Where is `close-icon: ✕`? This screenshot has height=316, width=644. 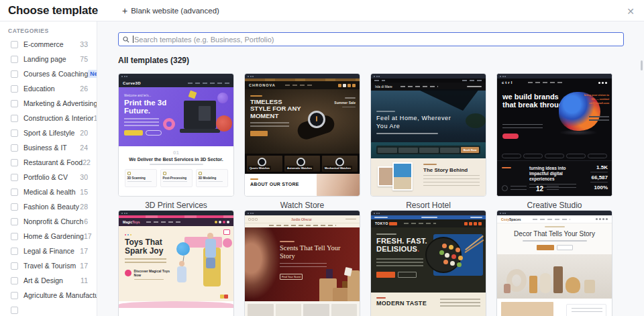
close-icon: ✕ is located at coordinates (631, 11).